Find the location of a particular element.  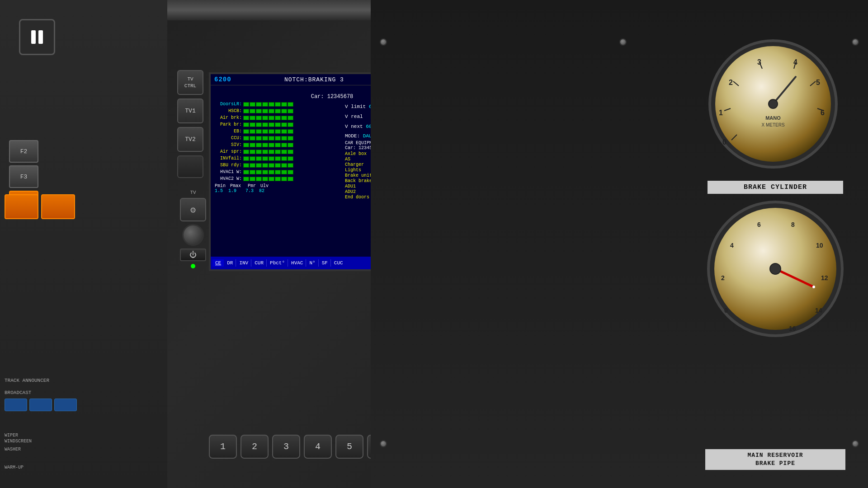

tv-label: TV is located at coordinates (193, 192).